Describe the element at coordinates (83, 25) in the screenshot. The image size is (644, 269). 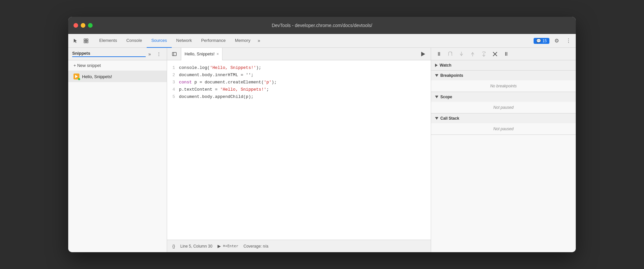
I see `traffic-lights` at that location.